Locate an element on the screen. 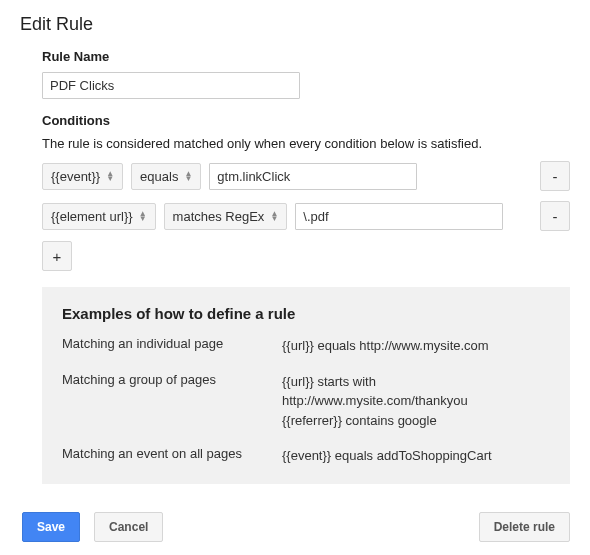 The image size is (590, 555). cancel-button: Cancel is located at coordinates (128, 527).